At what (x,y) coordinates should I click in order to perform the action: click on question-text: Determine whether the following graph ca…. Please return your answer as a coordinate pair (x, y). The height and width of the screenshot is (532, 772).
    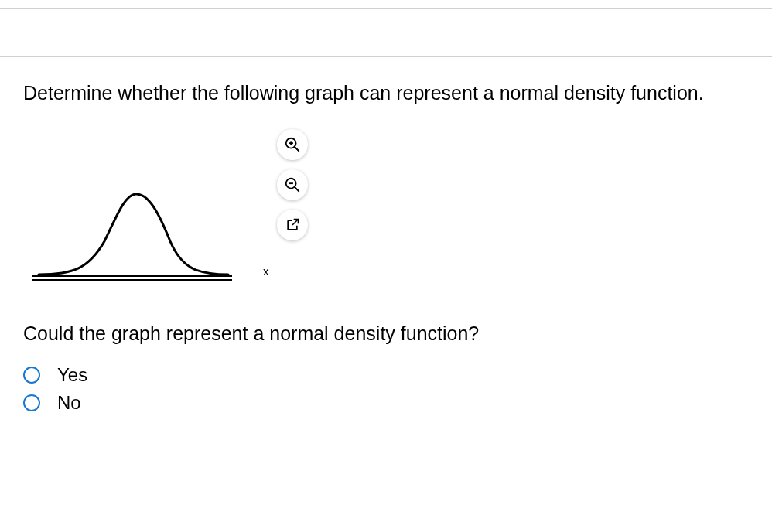
    Looking at the image, I should click on (386, 93).